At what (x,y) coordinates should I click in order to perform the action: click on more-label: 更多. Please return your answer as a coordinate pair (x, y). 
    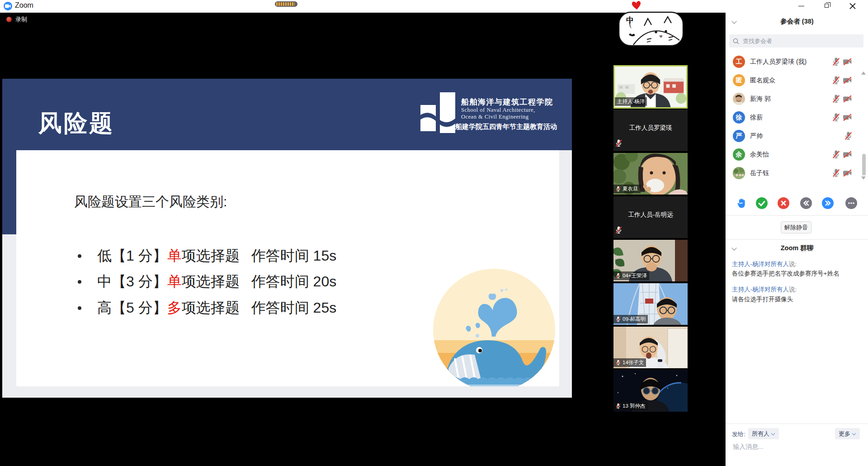
    Looking at the image, I should click on (844, 434).